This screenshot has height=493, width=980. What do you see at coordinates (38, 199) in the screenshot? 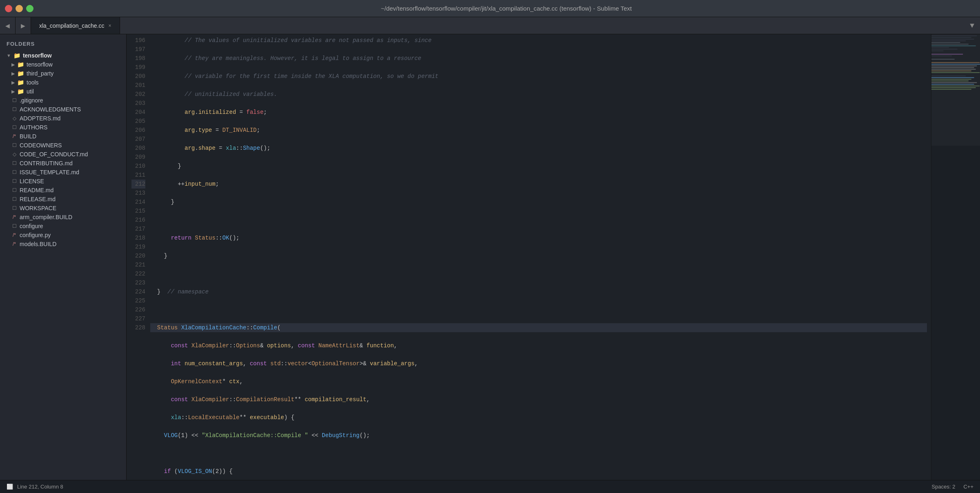
I see `file-label: RELEASE.md` at bounding box center [38, 199].